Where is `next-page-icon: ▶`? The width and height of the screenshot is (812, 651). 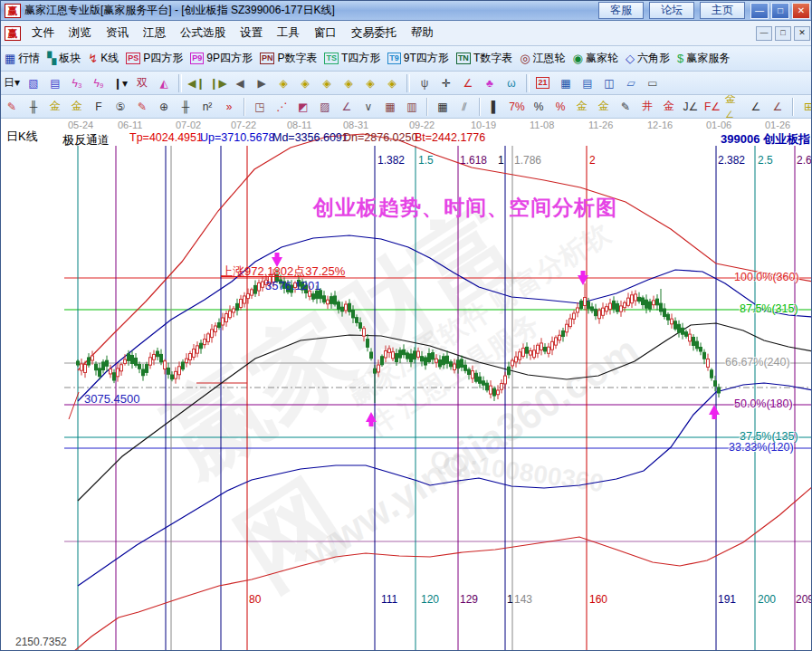
next-page-icon: ▶ is located at coordinates (262, 83).